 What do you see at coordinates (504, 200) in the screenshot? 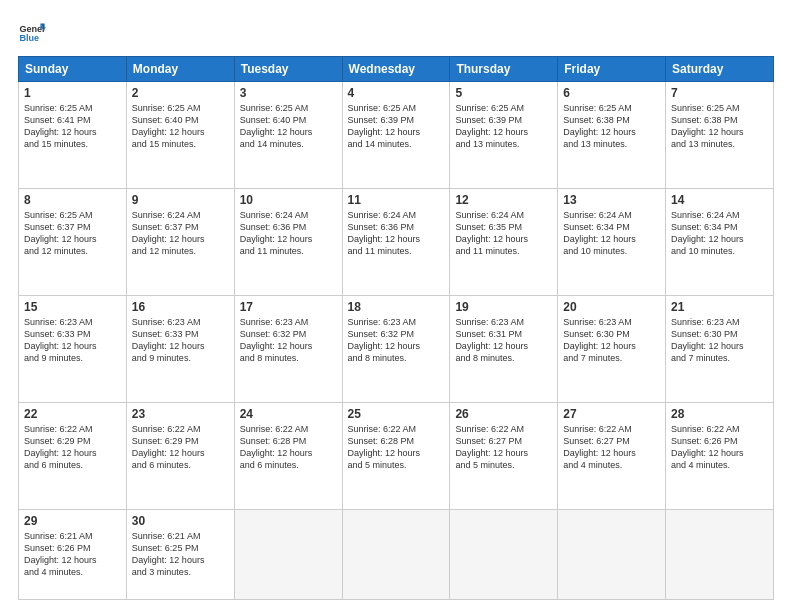
I see `day-number: 12` at bounding box center [504, 200].